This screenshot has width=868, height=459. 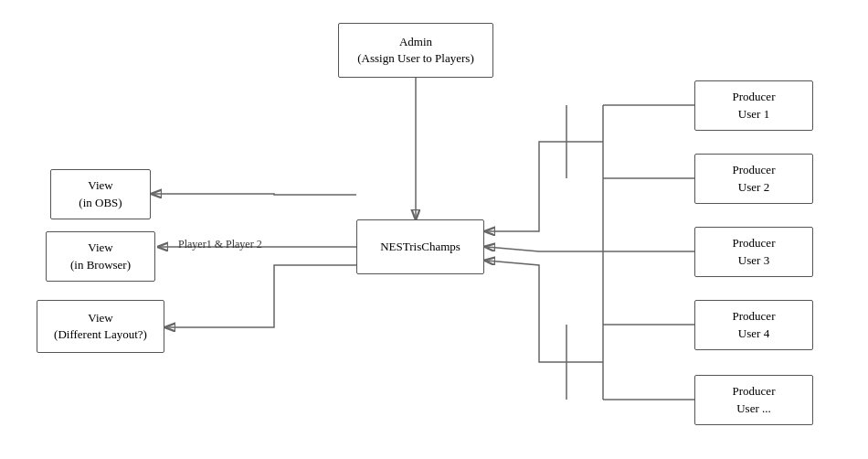 What do you see at coordinates (755, 251) in the screenshot?
I see `producer-3-label: Producer User 3` at bounding box center [755, 251].